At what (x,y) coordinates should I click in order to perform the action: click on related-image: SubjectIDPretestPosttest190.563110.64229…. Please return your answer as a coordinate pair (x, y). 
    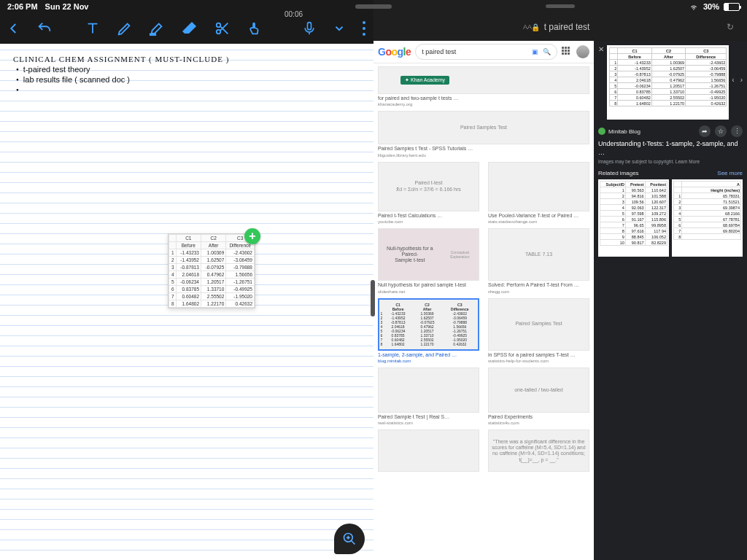
    Looking at the image, I should click on (633, 218).